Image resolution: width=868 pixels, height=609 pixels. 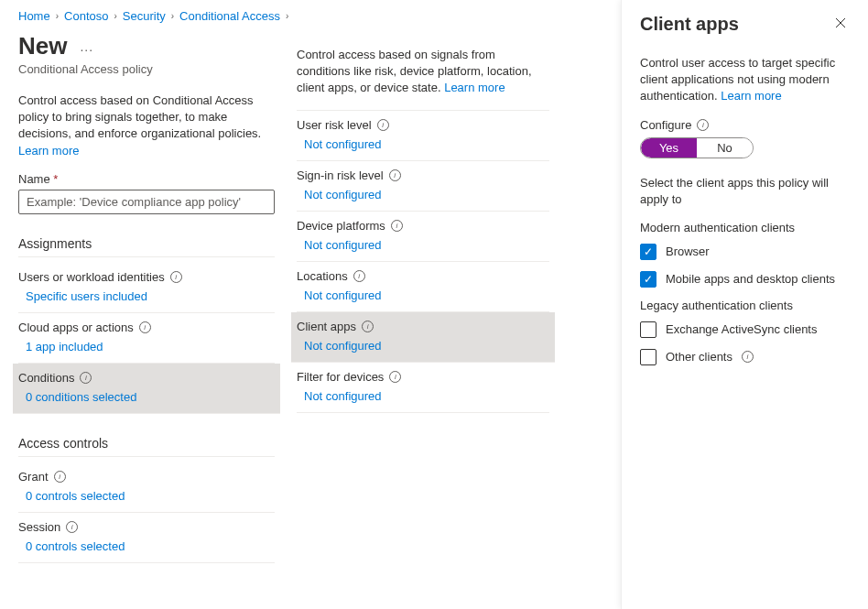 I want to click on condition-filter-devices: Filter for devices i Not configured, so click(x=423, y=388).